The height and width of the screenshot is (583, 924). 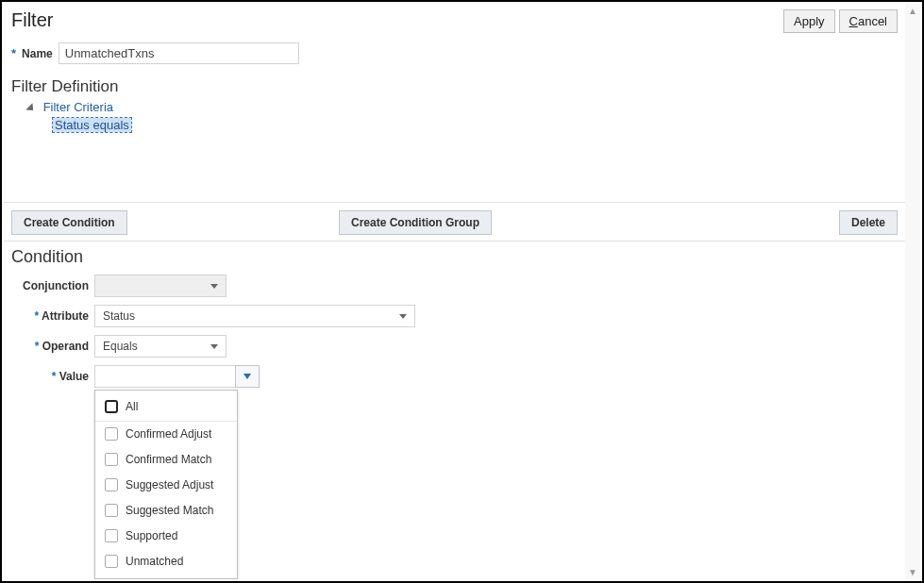 What do you see at coordinates (65, 316) in the screenshot?
I see `attribute-label-text: Attribute` at bounding box center [65, 316].